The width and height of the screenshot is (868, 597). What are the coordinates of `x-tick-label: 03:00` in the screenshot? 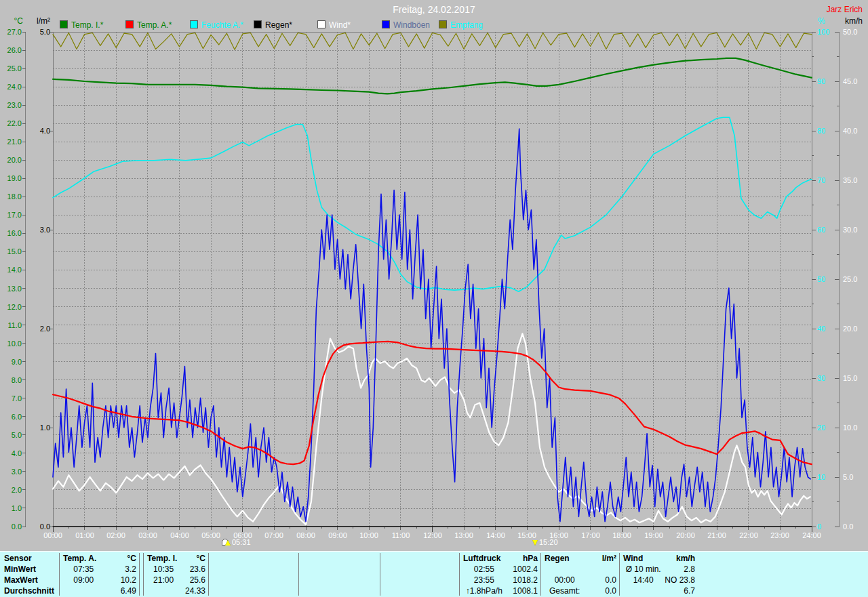 It's located at (148, 535).